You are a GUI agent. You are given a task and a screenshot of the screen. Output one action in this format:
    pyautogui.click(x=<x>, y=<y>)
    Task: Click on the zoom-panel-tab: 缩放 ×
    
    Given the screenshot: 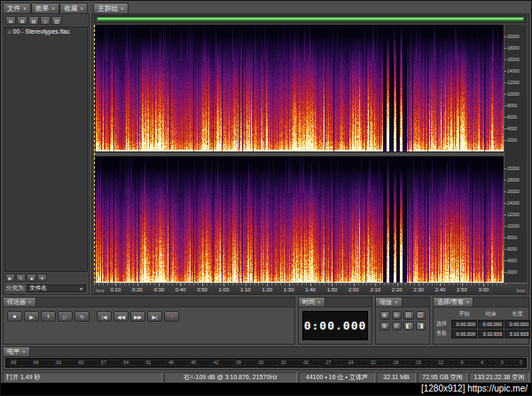 What is the action you would take?
    pyautogui.click(x=389, y=302)
    